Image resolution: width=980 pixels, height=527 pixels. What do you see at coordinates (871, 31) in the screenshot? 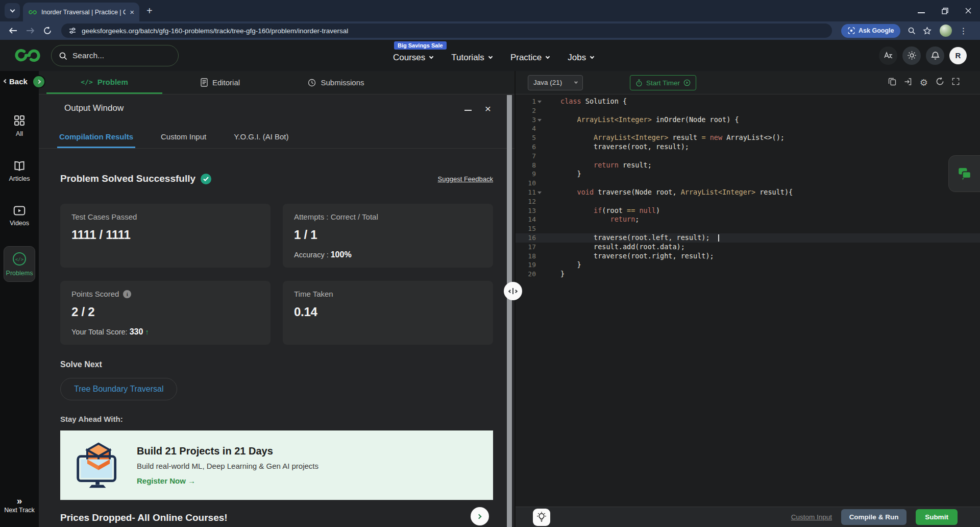
I see `ask-google-button: Ask Google` at bounding box center [871, 31].